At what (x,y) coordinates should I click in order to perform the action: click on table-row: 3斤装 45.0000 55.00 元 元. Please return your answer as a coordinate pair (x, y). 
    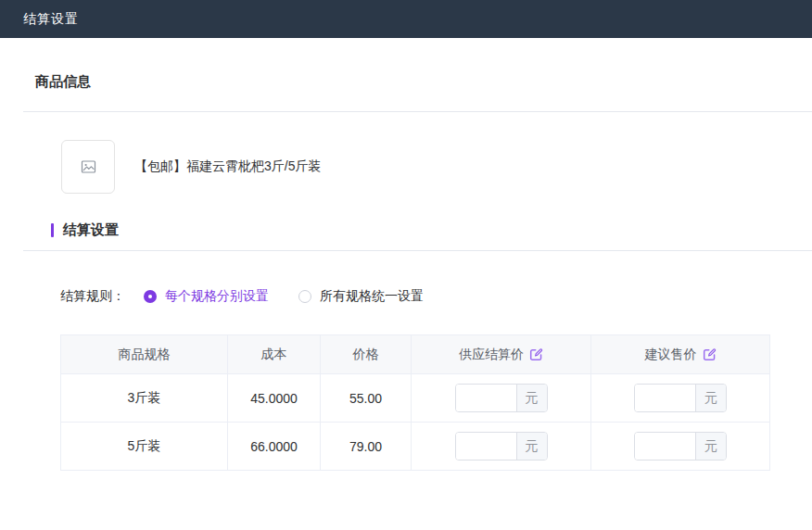
    Looking at the image, I should click on (415, 398).